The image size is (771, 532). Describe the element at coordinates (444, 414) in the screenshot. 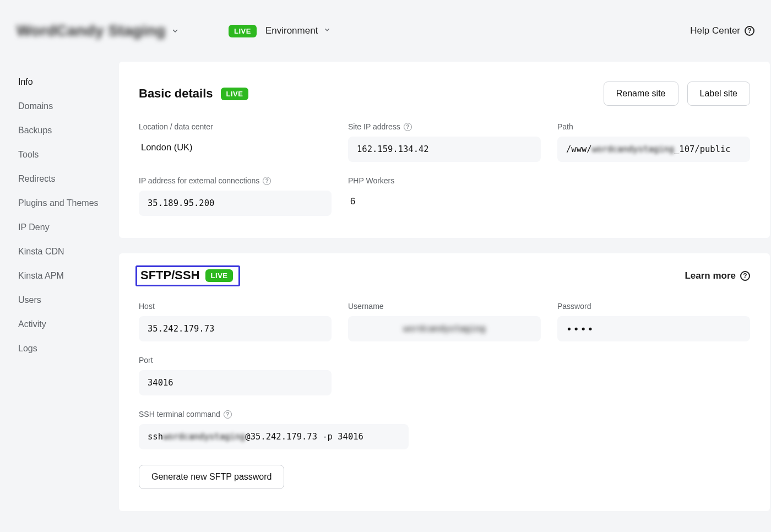

I see `field-label: SSH terminal command ?` at that location.